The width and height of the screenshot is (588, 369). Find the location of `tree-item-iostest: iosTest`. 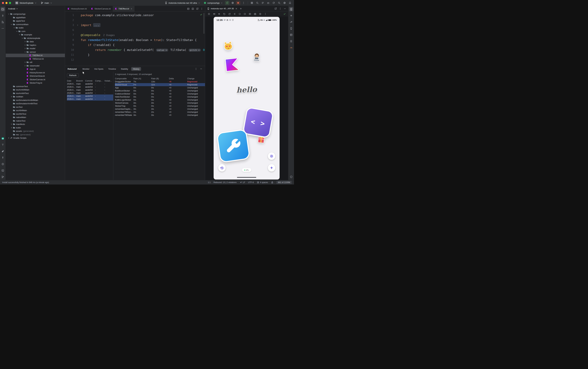

tree-item-iostest: iosTest is located at coordinates (35, 107).